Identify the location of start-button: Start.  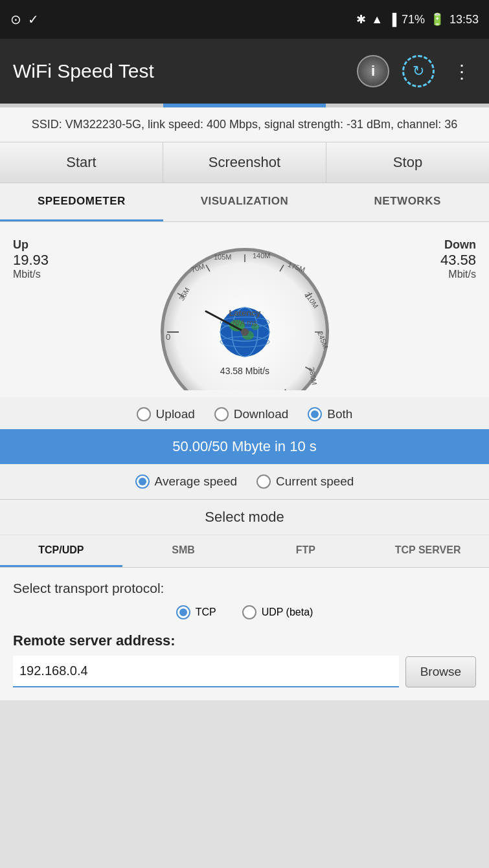
(82, 162).